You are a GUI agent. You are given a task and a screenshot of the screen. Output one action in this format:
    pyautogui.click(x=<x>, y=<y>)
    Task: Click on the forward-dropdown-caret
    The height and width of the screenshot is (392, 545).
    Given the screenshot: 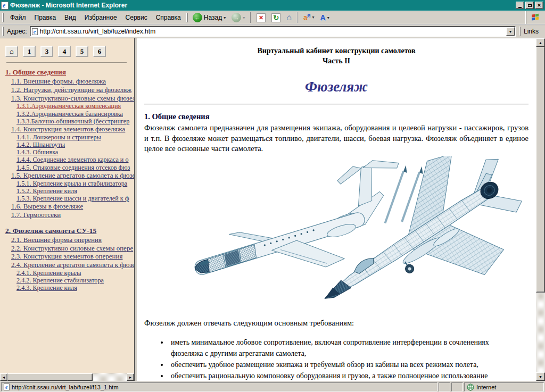 What is the action you would take?
    pyautogui.click(x=244, y=18)
    